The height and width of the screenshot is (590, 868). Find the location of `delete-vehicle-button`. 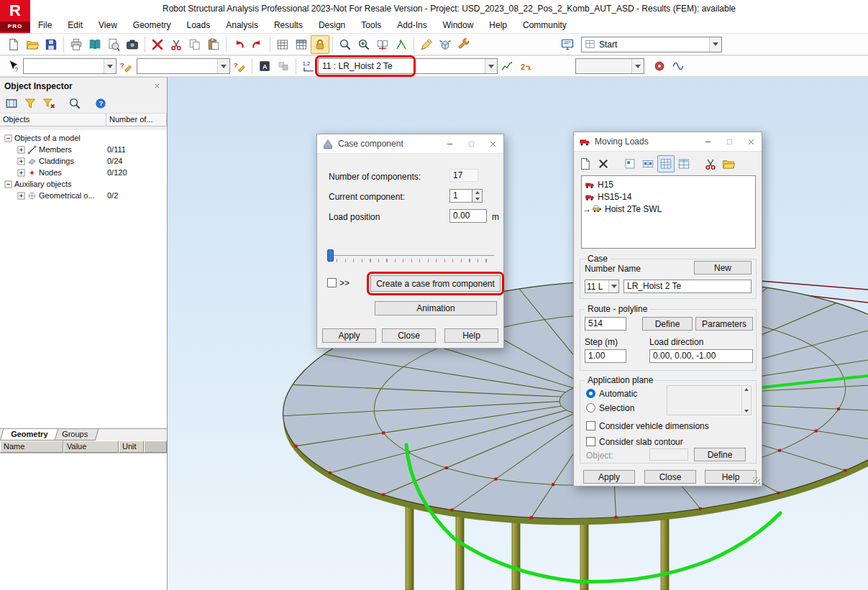

delete-vehicle-button is located at coordinates (603, 164).